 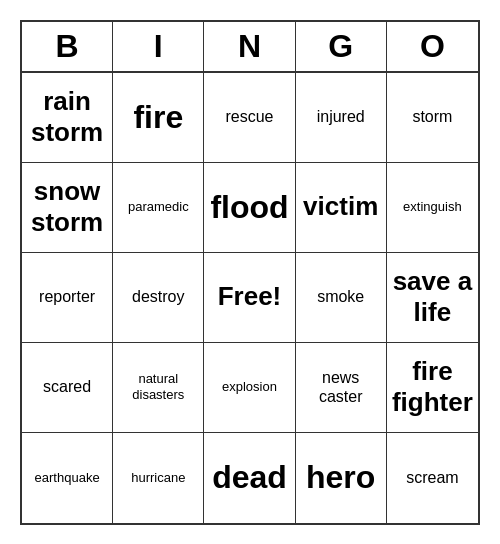 I want to click on bingo-cell: scream, so click(x=432, y=478).